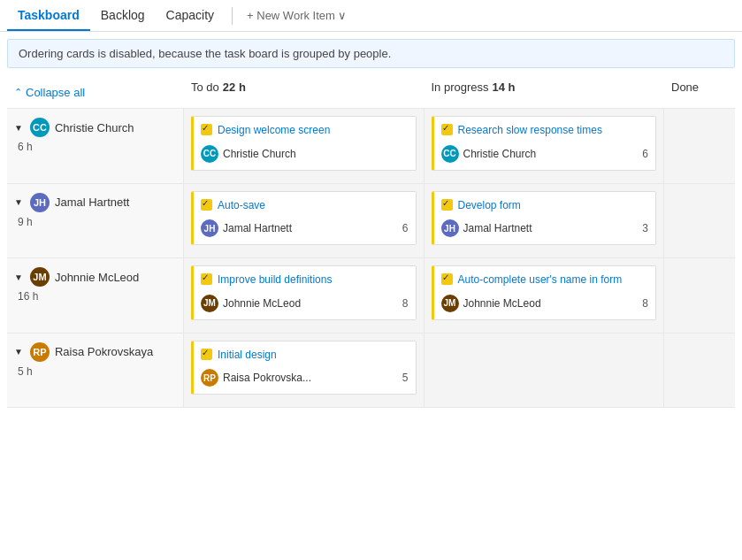 The image size is (742, 560). Describe the element at coordinates (545, 221) in the screenshot. I see `inprogress-cell-1: Develop form JH Jamal Hartnett 3` at that location.